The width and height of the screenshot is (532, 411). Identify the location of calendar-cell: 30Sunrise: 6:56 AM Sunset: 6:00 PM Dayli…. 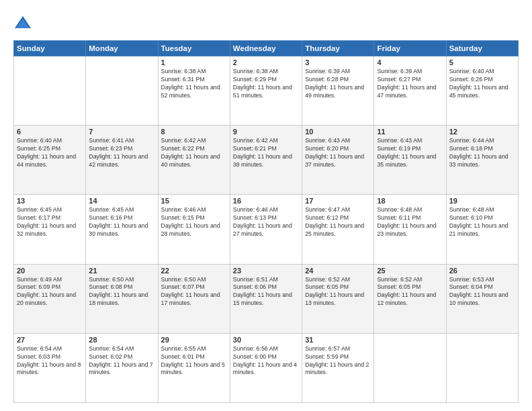
(266, 368).